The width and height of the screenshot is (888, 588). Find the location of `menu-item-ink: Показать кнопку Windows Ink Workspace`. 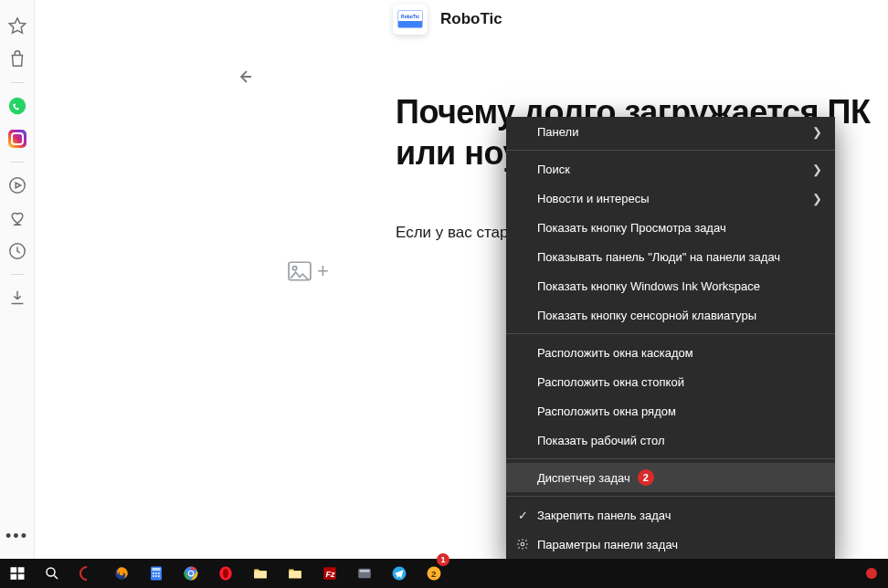

menu-item-ink: Показать кнопку Windows Ink Workspace is located at coordinates (671, 286).